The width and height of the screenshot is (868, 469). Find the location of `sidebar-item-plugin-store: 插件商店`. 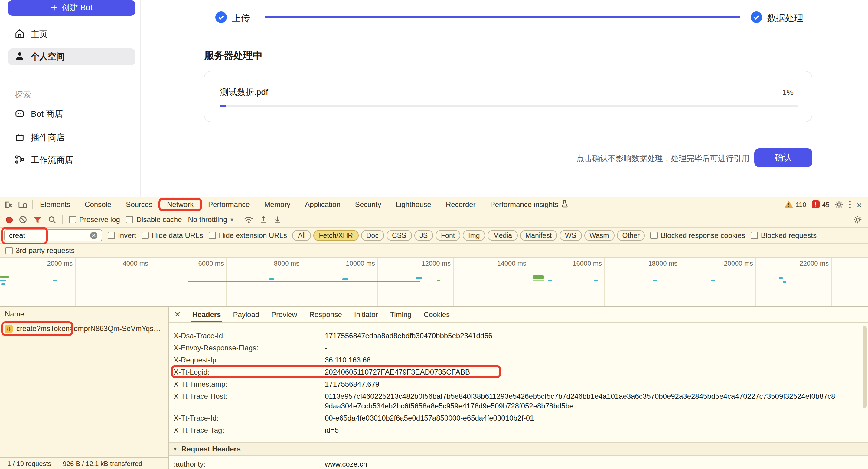

sidebar-item-plugin-store: 插件商店 is located at coordinates (71, 138).